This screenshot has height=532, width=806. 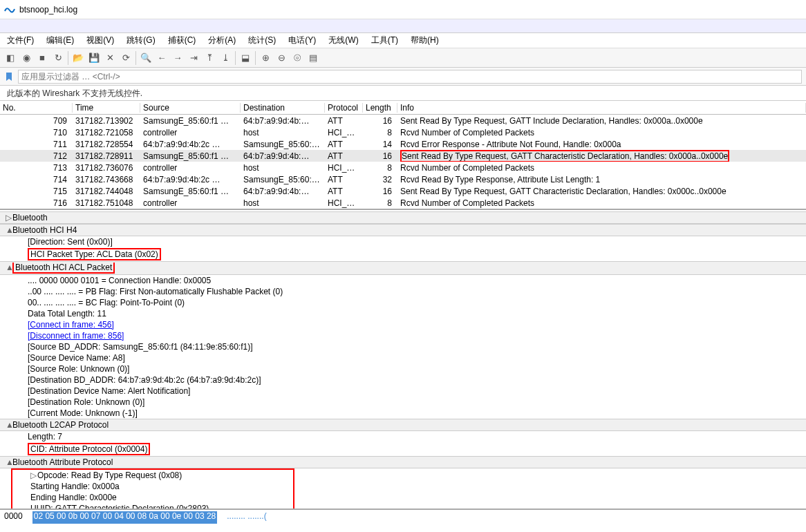 What do you see at coordinates (153, 475) in the screenshot?
I see `tree-att-opcode: ▷Opcode: Read By Type Request (0x08)` at bounding box center [153, 475].